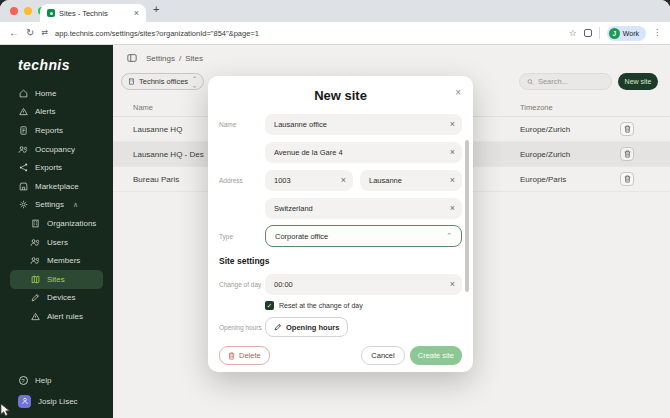 The height and width of the screenshot is (418, 670). I want to click on home-icon, so click(23, 94).